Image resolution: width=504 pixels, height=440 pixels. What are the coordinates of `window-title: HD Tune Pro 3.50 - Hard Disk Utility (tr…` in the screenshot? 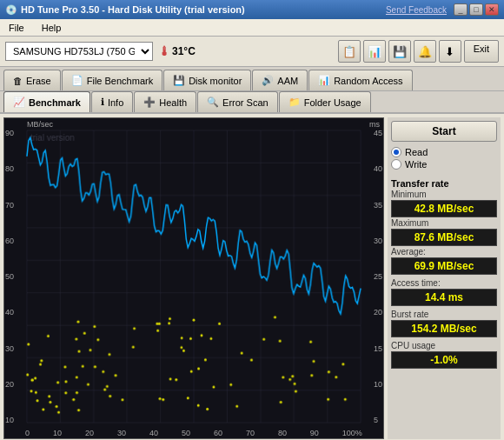 It's located at (133, 10).